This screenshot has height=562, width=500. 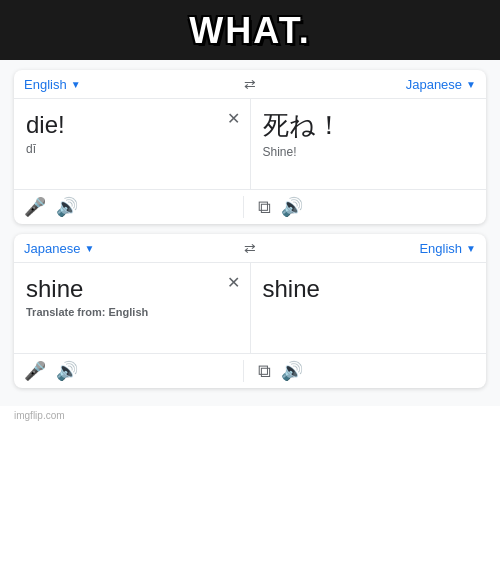 I want to click on translate-from-label: Translate from: English, so click(x=132, y=312).